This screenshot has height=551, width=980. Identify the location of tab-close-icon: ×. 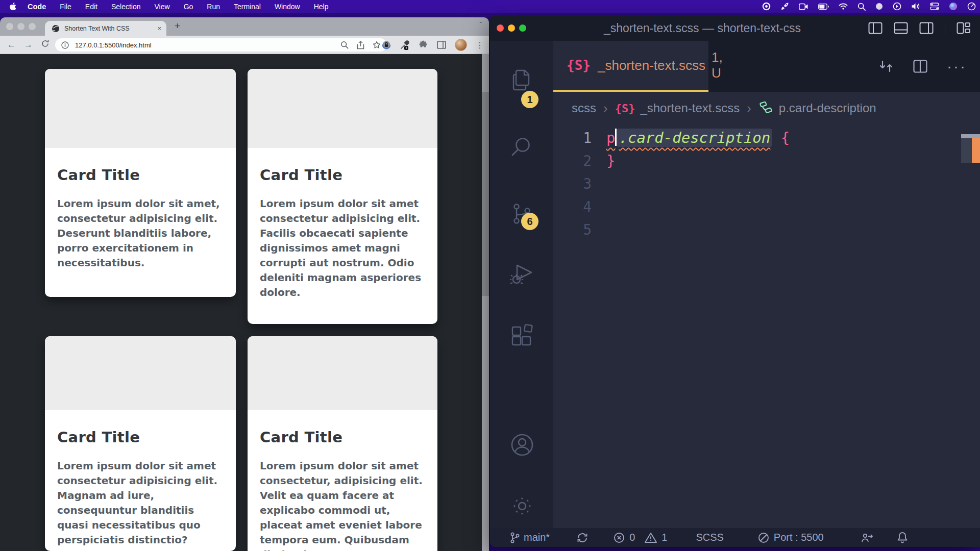
(159, 29).